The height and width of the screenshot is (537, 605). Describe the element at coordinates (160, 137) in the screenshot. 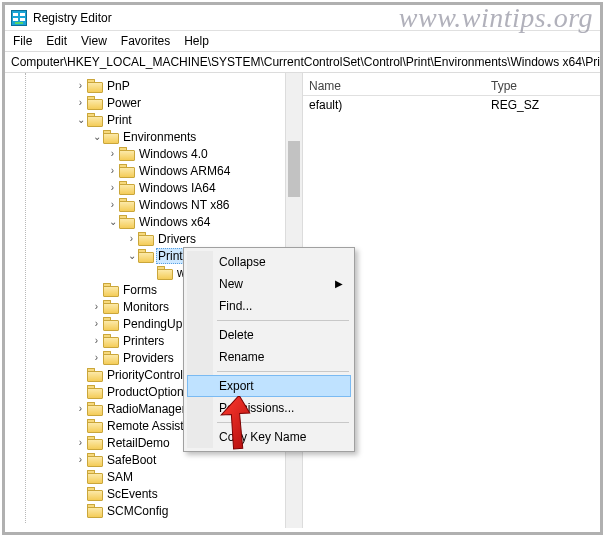

I see `tree-node-label: Environments` at that location.